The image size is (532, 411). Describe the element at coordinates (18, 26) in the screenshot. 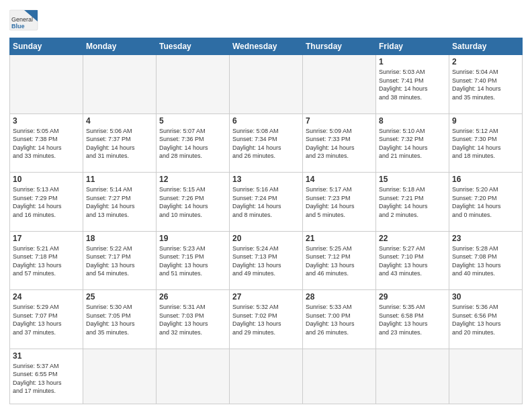

I see `svg-text: Blue` at that location.